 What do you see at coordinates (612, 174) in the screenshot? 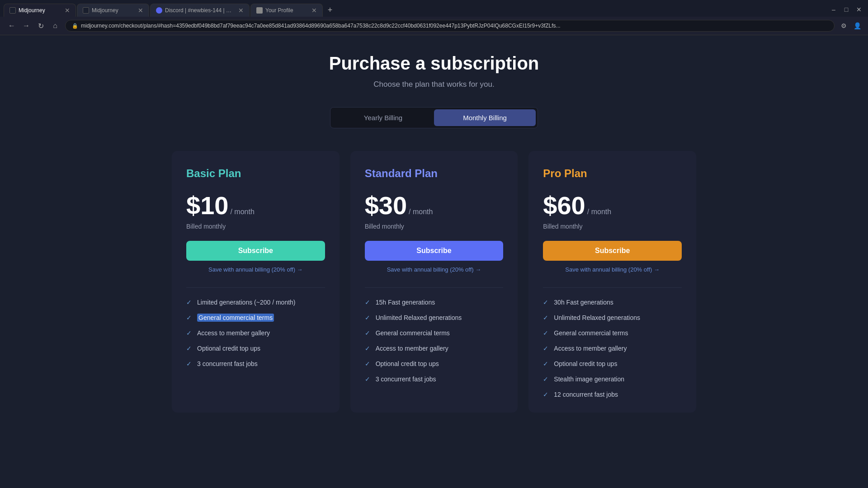
I see `plan-name-pro: Pro Plan` at bounding box center [612, 174].